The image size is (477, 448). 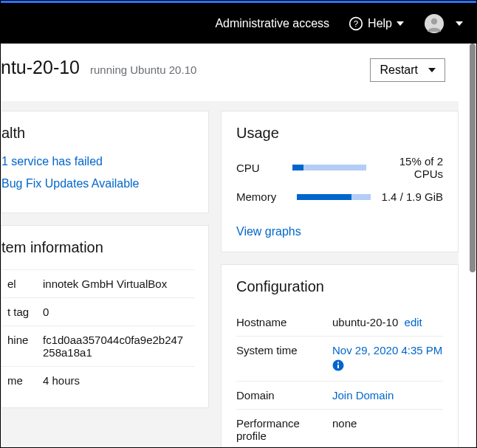 I want to click on page-header: ntu-20-10 running Ubuntu 20.10 Restart, so click(x=230, y=72).